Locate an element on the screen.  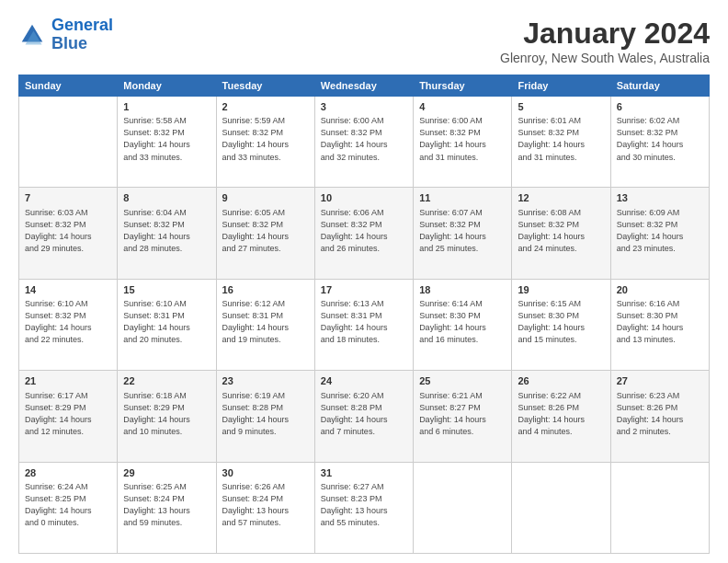
header-row: Sunday Monday Tuesday Wednesday Thursday… is located at coordinates (364, 86).